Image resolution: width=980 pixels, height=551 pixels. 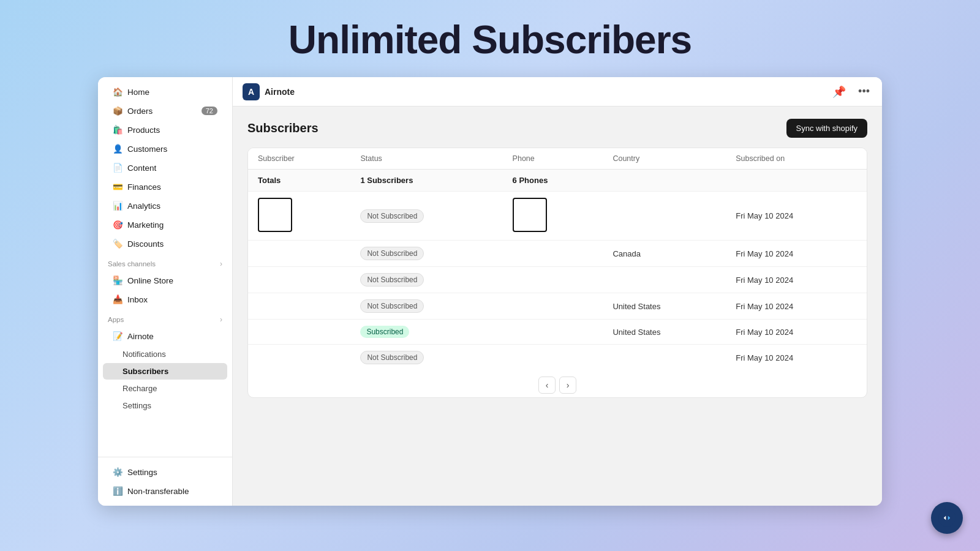 What do you see at coordinates (165, 388) in the screenshot?
I see `sidebar-sub-recharge: Recharge` at bounding box center [165, 388].